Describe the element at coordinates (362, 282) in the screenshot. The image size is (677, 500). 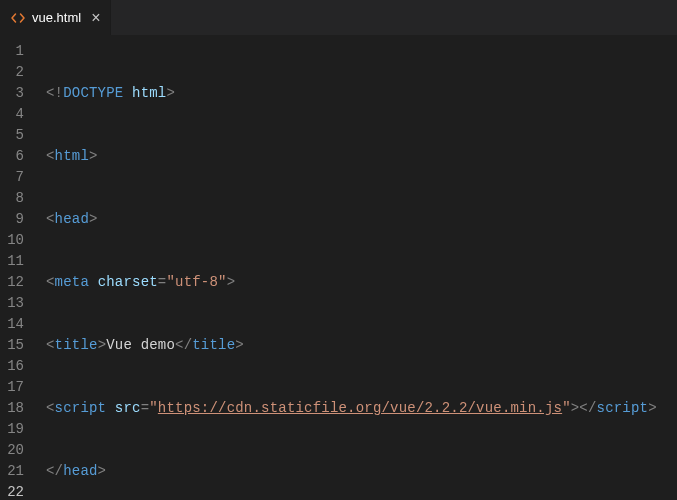
I see `code-line: <meta charset="utf-8">` at that location.